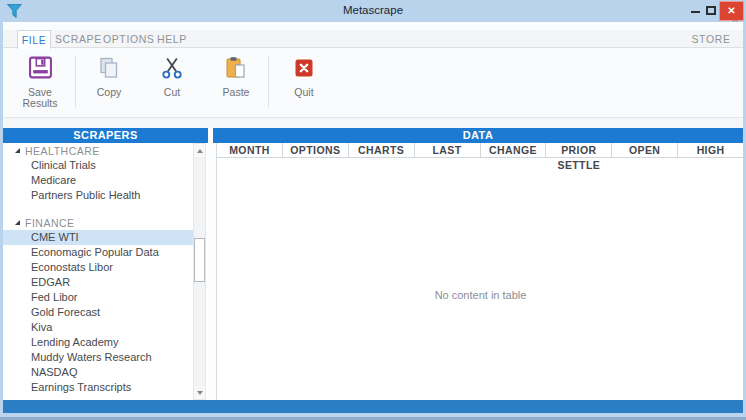  I want to click on tree-item-muddy-waters-research: Muddy Waters Research, so click(98, 358).